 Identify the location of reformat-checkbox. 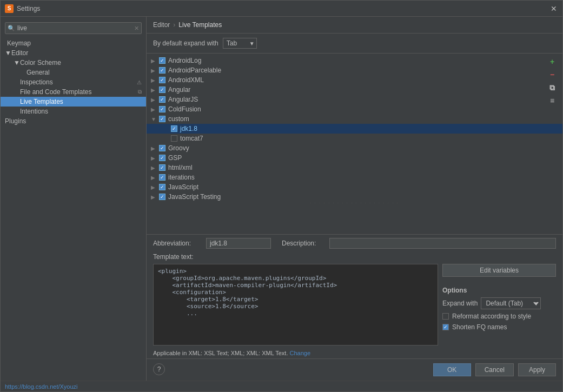
(446, 316).